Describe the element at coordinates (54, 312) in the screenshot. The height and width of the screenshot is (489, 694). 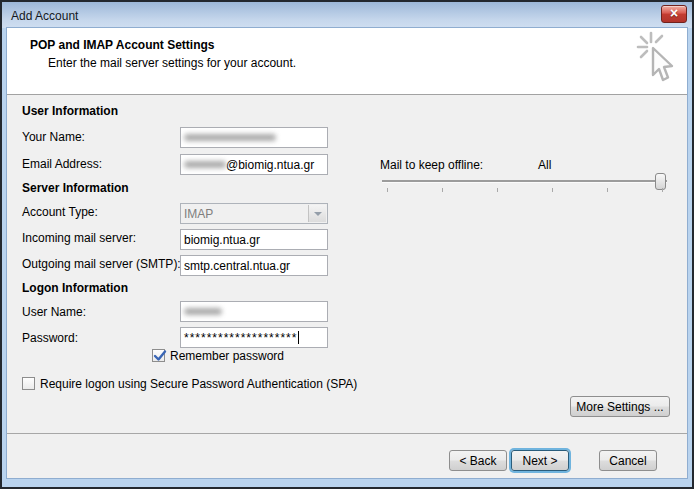
I see `user-name-label: User Name:` at that location.